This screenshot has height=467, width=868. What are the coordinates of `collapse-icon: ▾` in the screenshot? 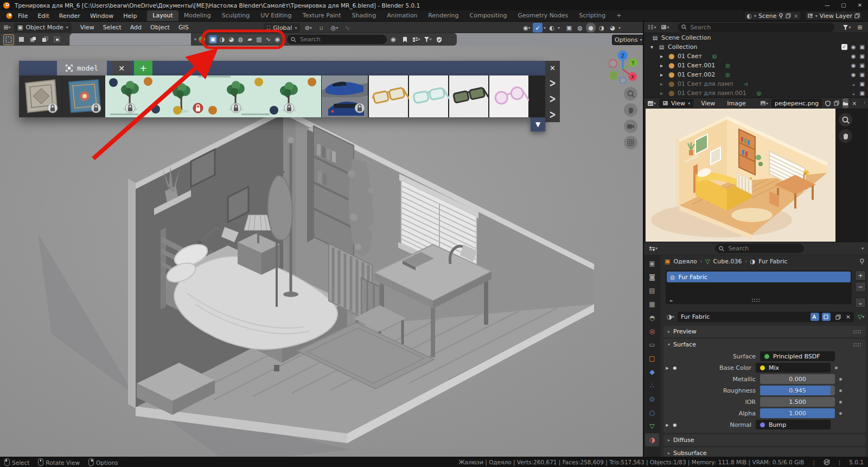 It's located at (652, 47).